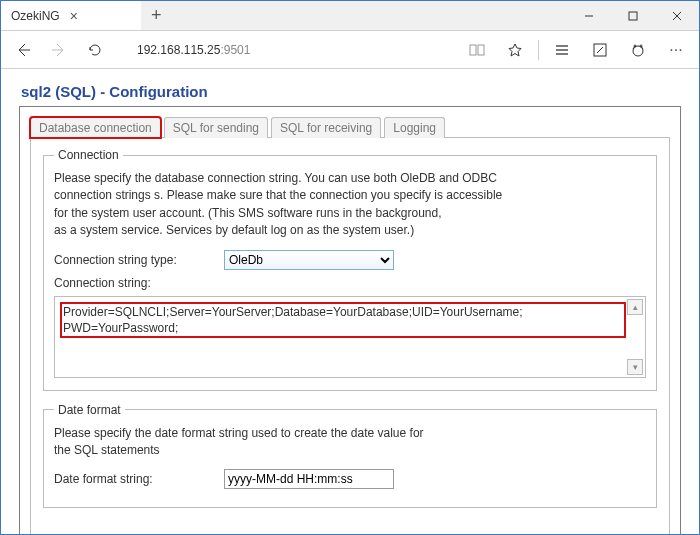  I want to click on address-host: 192.168.115.25, so click(178, 50).